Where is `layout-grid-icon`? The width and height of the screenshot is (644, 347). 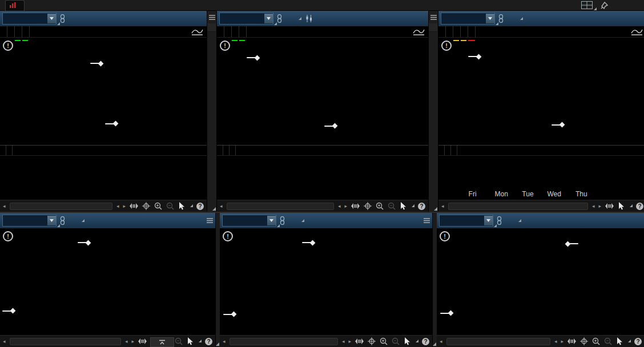 layout-grid-icon is located at coordinates (587, 5).